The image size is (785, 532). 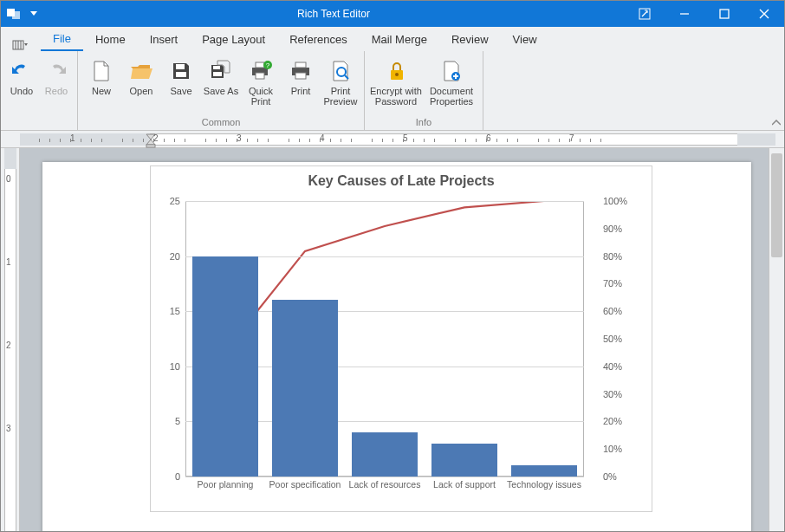 I want to click on ruler-view-button, so click(x=21, y=45).